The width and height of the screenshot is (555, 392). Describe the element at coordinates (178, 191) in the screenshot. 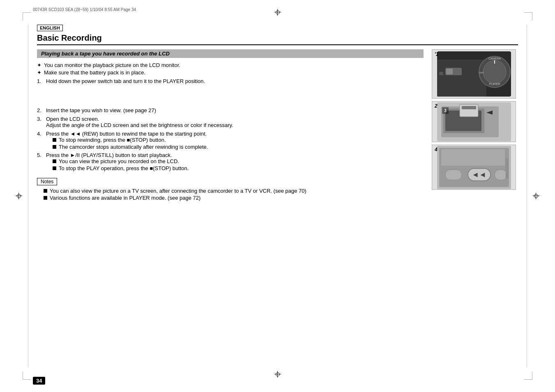

I see `note-1-text: You can also view the picture on a TV sc…` at that location.